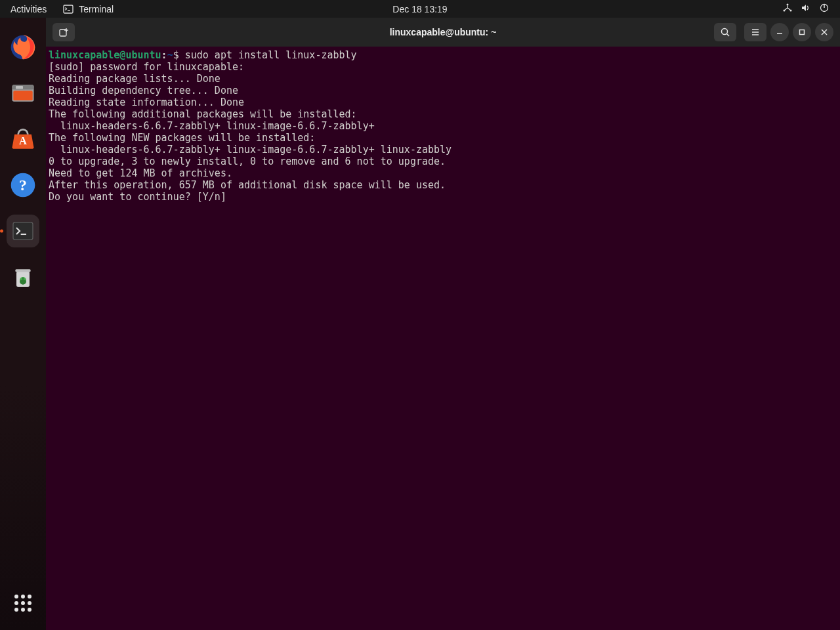 This screenshot has height=630, width=840. Describe the element at coordinates (29, 9) in the screenshot. I see `activities-button: Activities` at that location.